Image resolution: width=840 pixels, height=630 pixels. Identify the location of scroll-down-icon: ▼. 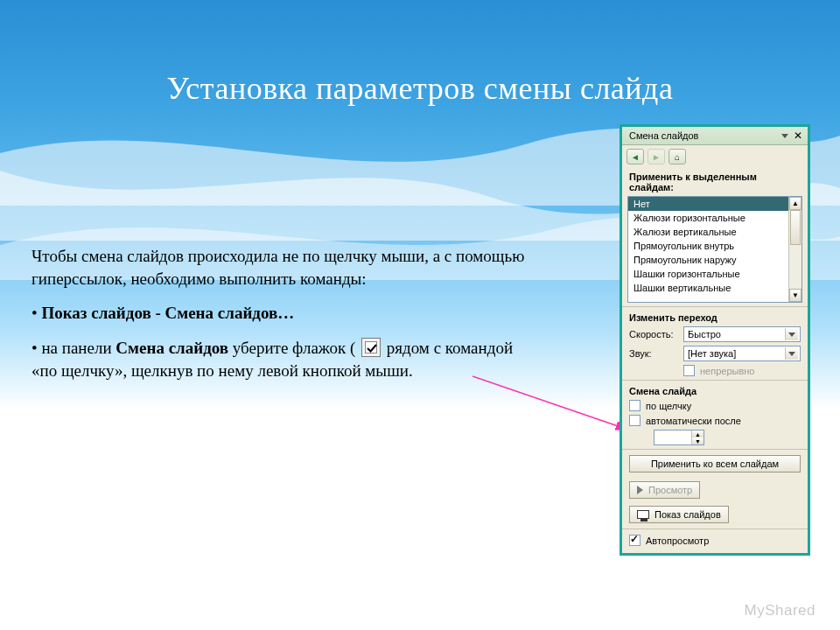
(795, 296).